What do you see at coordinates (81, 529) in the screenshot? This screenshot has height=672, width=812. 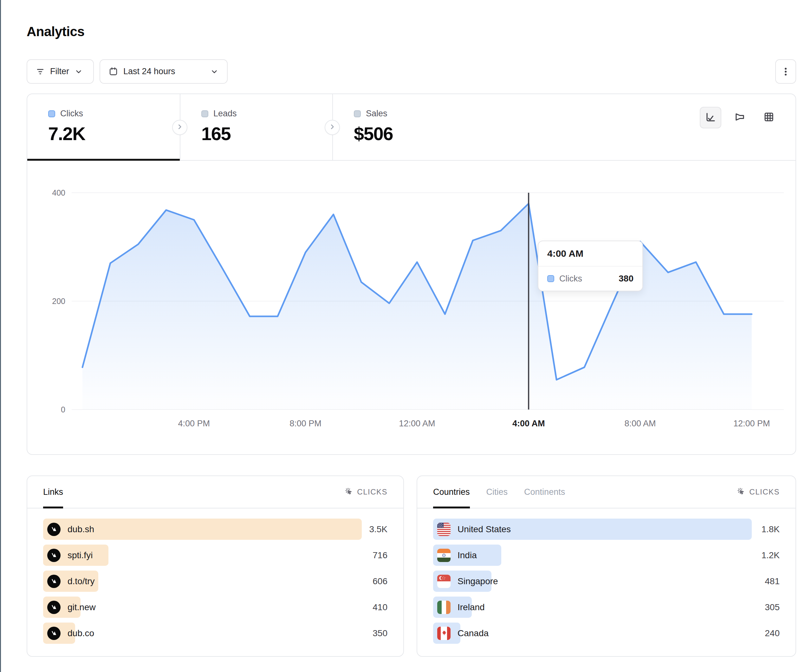 I see `row-label: dub.sh` at bounding box center [81, 529].